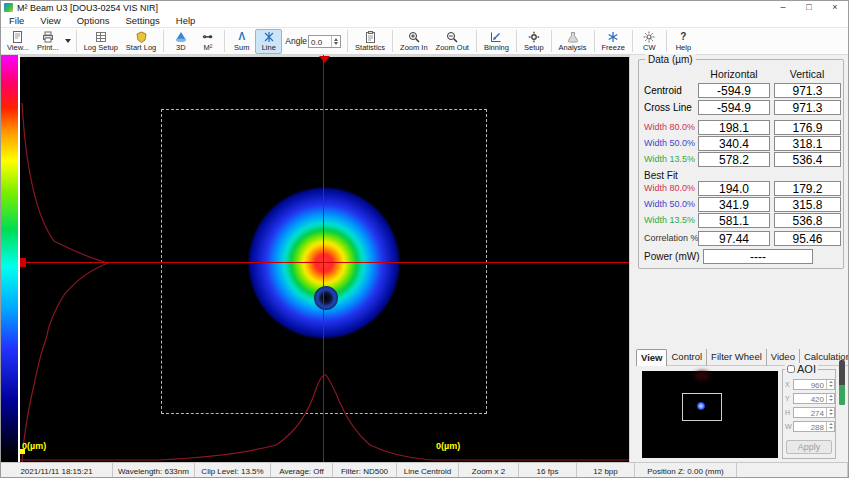 The height and width of the screenshot is (478, 849). Describe the element at coordinates (320, 42) in the screenshot. I see `angle-value: 0.0` at that location.